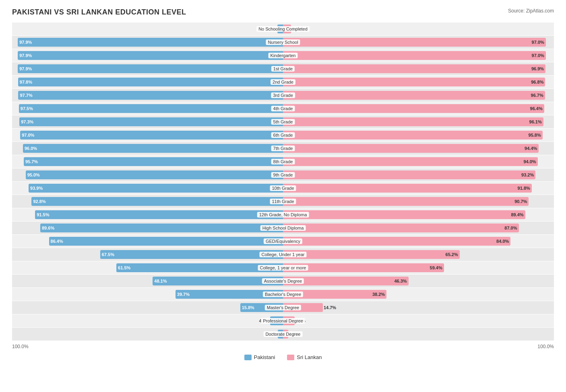  I want to click on chart-source: Source: ZipAtlas.com, so click(531, 11).